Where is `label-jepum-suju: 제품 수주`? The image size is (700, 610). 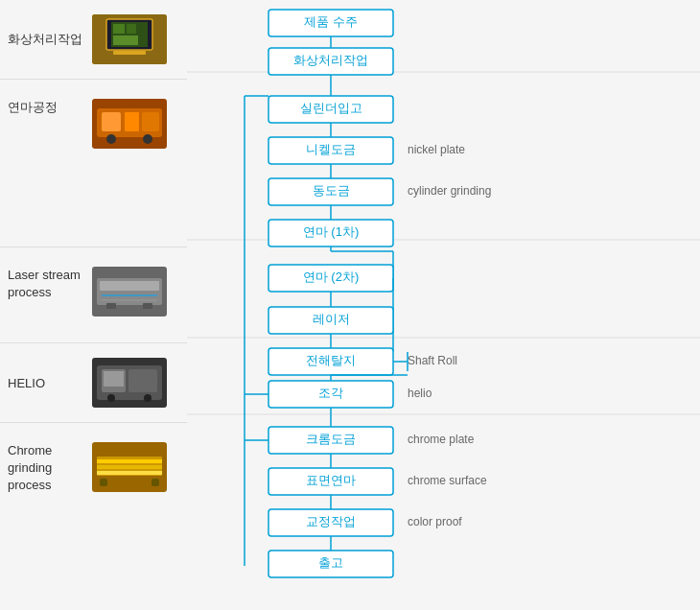
label-jepum-suju: 제품 수주 is located at coordinates (331, 21).